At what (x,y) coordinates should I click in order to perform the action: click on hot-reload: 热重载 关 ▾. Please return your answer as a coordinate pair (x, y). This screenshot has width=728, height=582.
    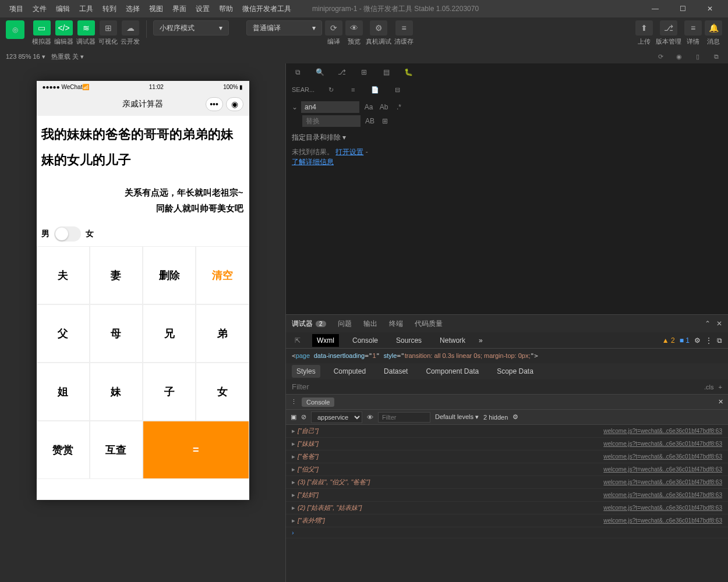
    Looking at the image, I should click on (68, 57).